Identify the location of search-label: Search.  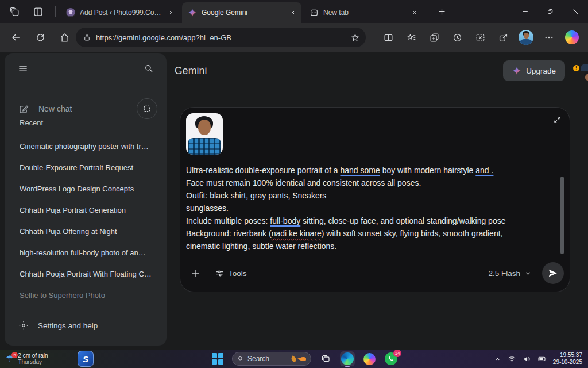
(268, 359).